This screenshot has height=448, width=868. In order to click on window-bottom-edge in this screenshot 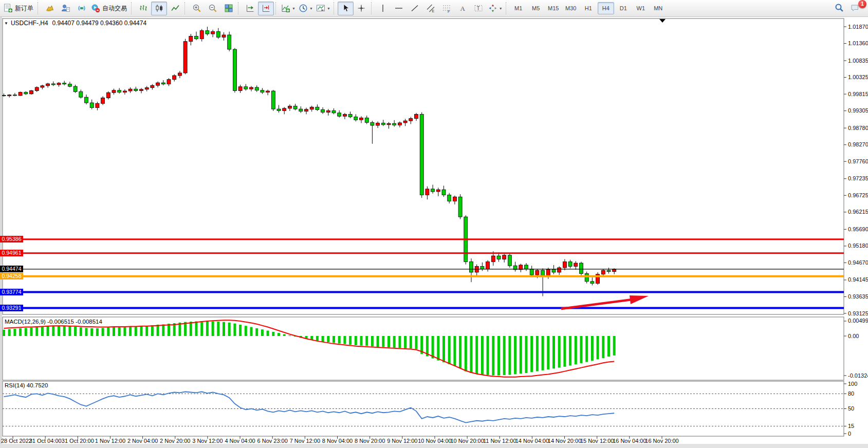, I will do `click(434, 446)`.